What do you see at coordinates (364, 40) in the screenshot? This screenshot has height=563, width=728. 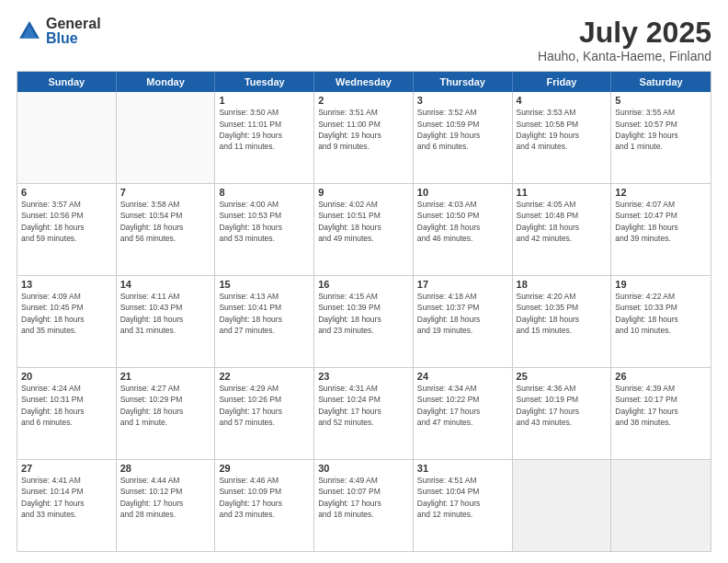 I see `header: General Blue July 2025 Hauho, Kanta-Haem…` at bounding box center [364, 40].